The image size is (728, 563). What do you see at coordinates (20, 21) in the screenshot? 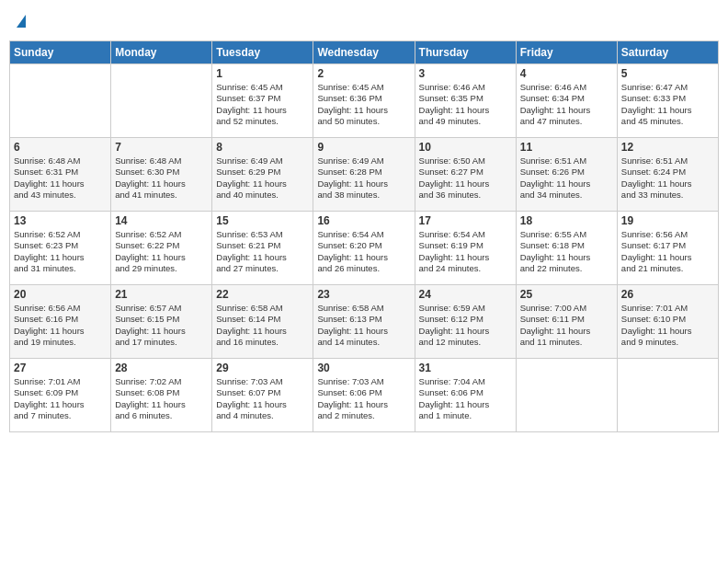
I see `logo` at bounding box center [20, 21].